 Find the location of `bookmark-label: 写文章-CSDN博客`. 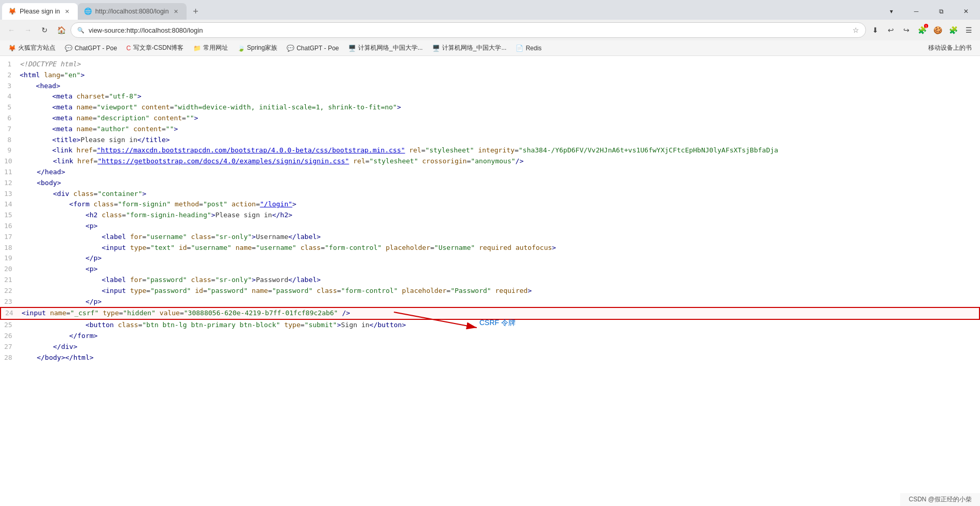

bookmark-label: 写文章-CSDN博客 is located at coordinates (159, 48).